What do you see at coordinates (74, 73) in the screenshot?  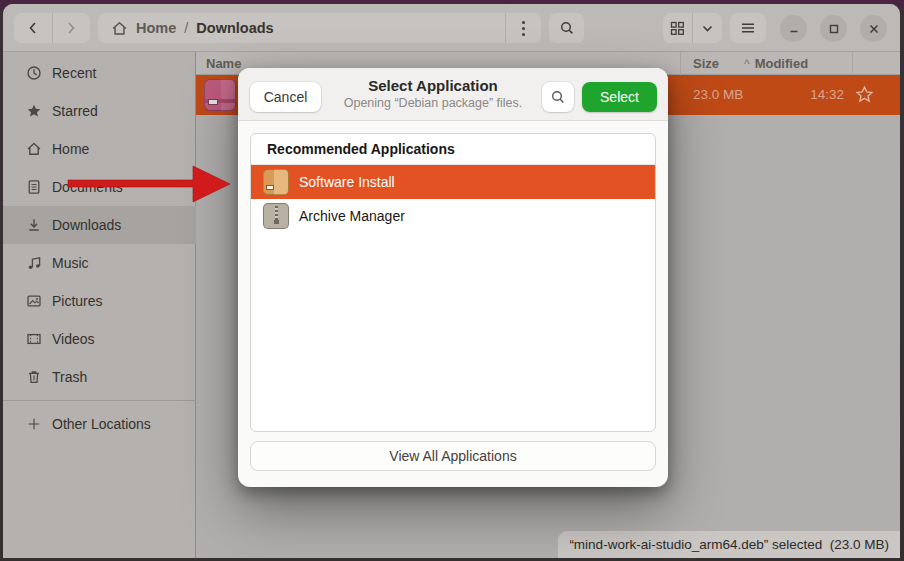 I see `sidebar-item-label: Recent` at bounding box center [74, 73].